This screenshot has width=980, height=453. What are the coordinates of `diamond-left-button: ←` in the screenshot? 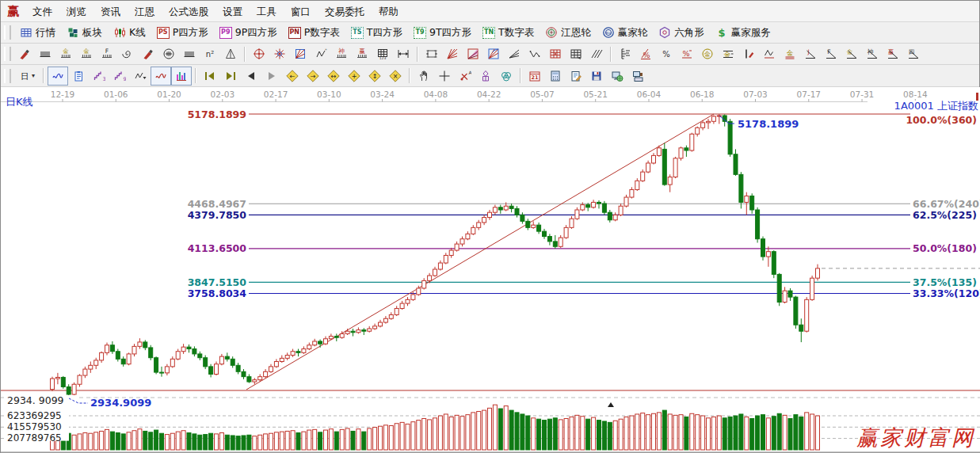 It's located at (292, 76).